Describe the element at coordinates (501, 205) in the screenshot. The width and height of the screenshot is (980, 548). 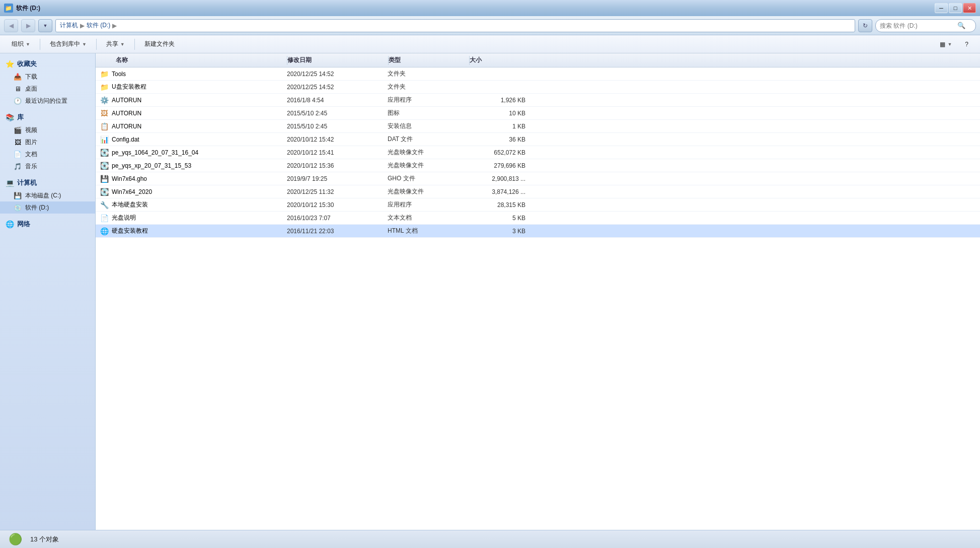
I see `file-size-cell: 28,315 KB` at that location.